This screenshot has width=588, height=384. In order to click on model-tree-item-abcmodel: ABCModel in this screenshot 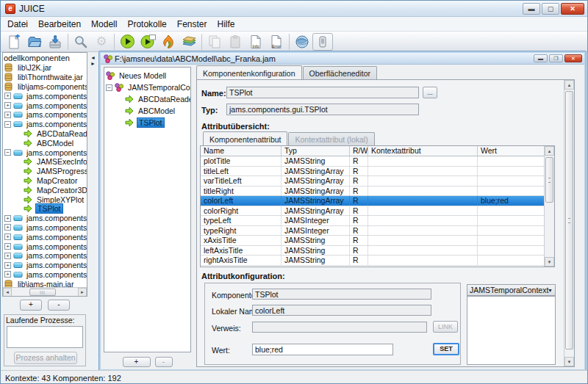, I will do `click(147, 111)`.